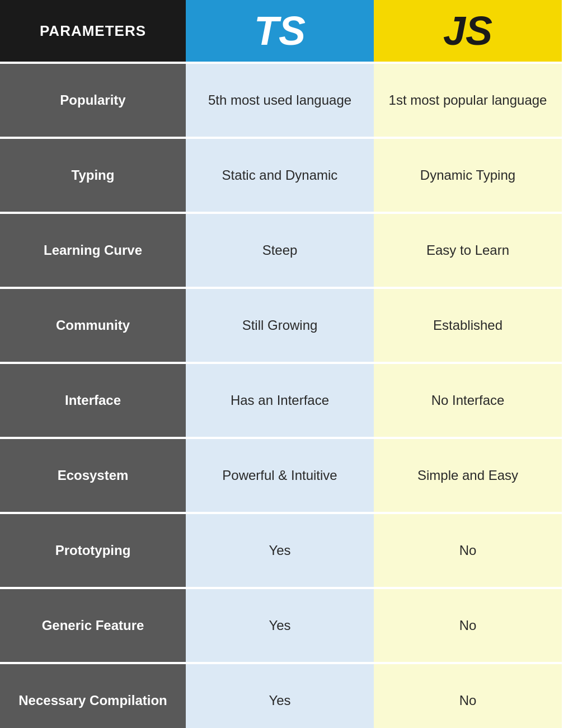 The height and width of the screenshot is (728, 573). Describe the element at coordinates (280, 550) in the screenshot. I see `row-ts-value-prototyping: Yes` at that location.